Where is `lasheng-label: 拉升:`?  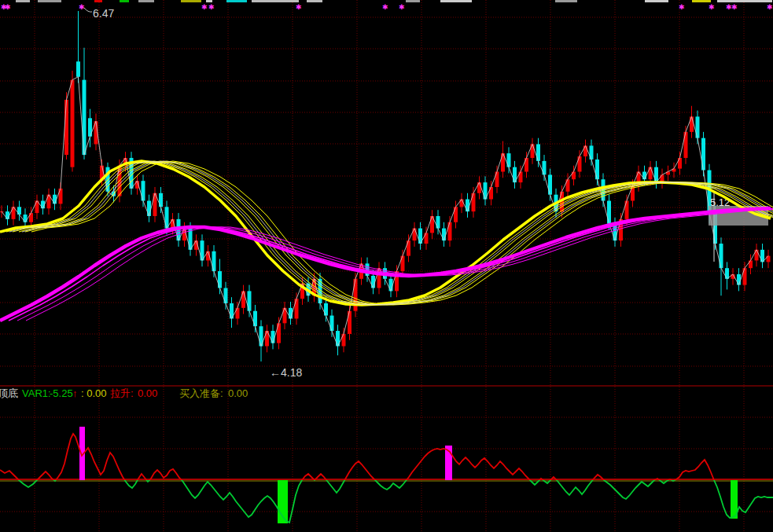
lasheng-label: 拉升: is located at coordinates (122, 394).